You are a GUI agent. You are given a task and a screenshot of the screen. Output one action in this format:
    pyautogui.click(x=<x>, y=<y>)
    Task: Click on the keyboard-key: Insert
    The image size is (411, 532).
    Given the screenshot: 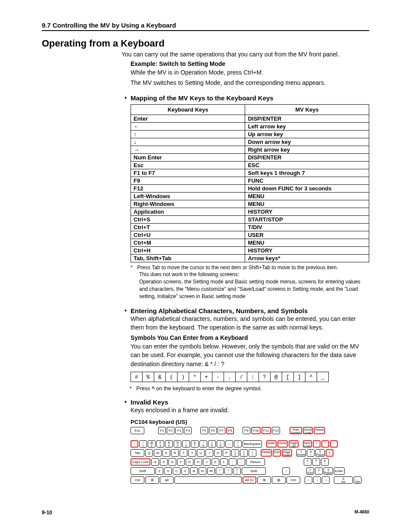 What is the action you would take?
    pyautogui.click(x=271, y=444)
    